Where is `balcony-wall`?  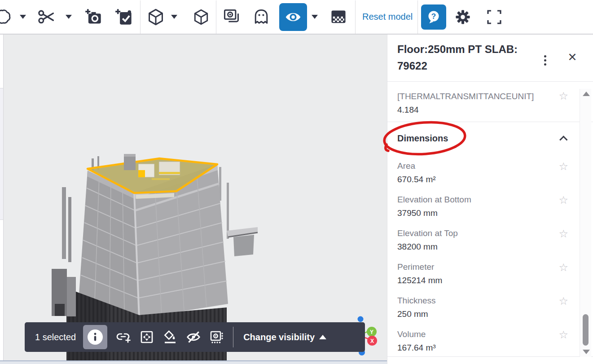 balcony-wall is located at coordinates (244, 246).